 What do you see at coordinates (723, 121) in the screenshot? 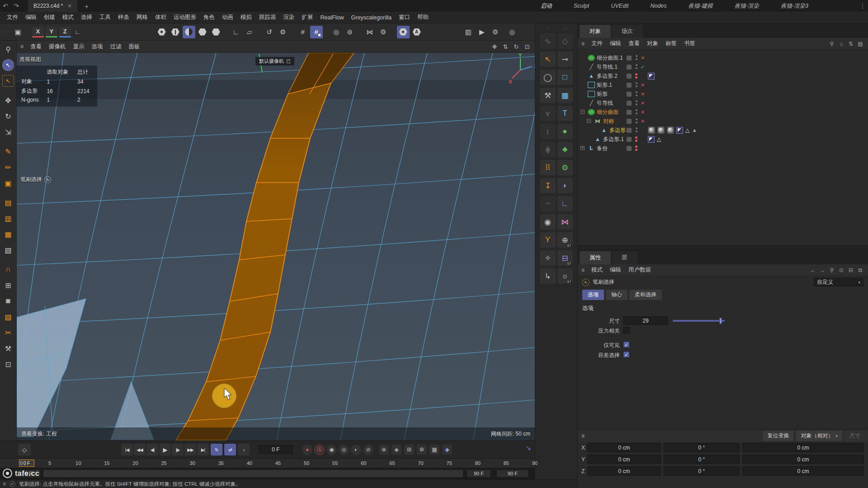
I see `tree-row-对称: −⋈对称✕` at bounding box center [723, 121].